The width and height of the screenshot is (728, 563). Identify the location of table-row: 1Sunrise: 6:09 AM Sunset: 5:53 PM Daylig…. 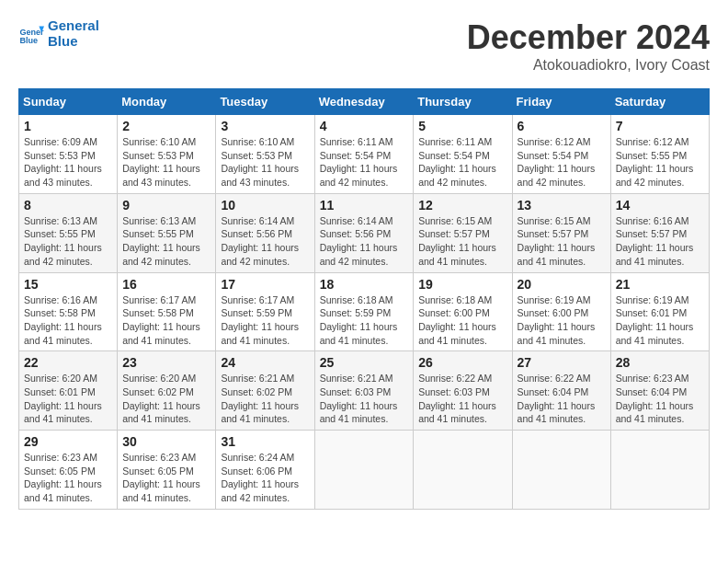
(68, 155).